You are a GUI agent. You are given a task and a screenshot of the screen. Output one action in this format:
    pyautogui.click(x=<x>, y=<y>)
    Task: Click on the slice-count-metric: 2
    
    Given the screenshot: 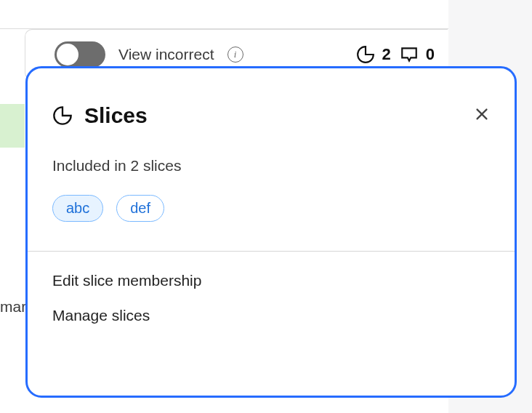 What is the action you would take?
    pyautogui.click(x=374, y=55)
    